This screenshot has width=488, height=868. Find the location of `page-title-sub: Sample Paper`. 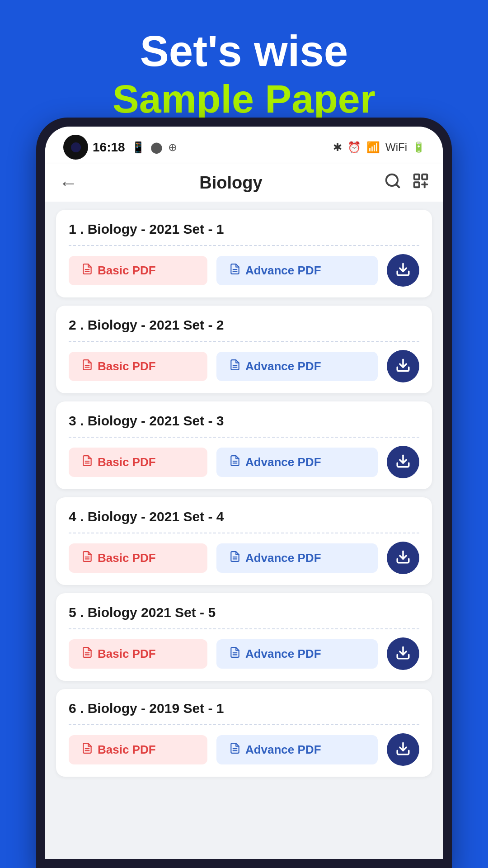

page-title-sub: Sample Paper is located at coordinates (244, 99).